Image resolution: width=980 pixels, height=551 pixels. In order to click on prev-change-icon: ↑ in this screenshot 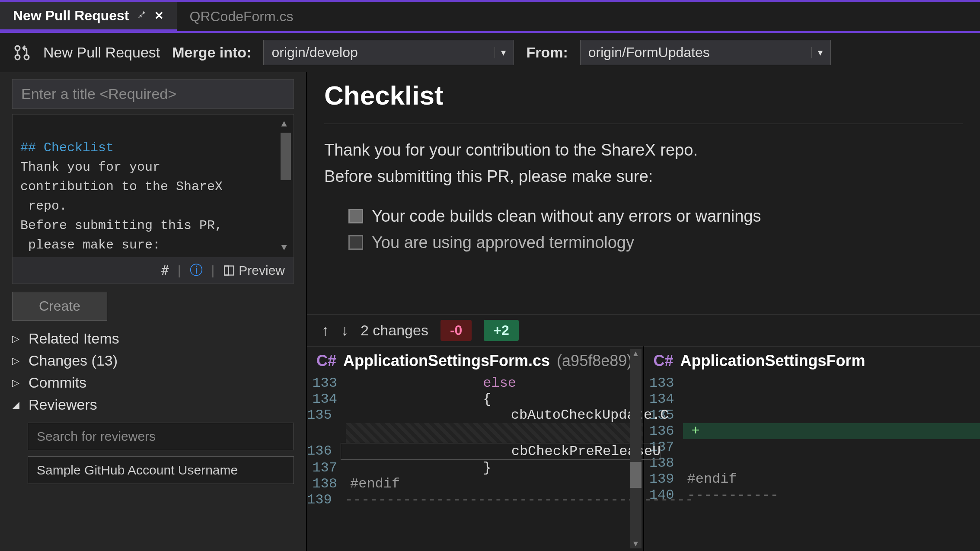, I will do `click(325, 330)`.